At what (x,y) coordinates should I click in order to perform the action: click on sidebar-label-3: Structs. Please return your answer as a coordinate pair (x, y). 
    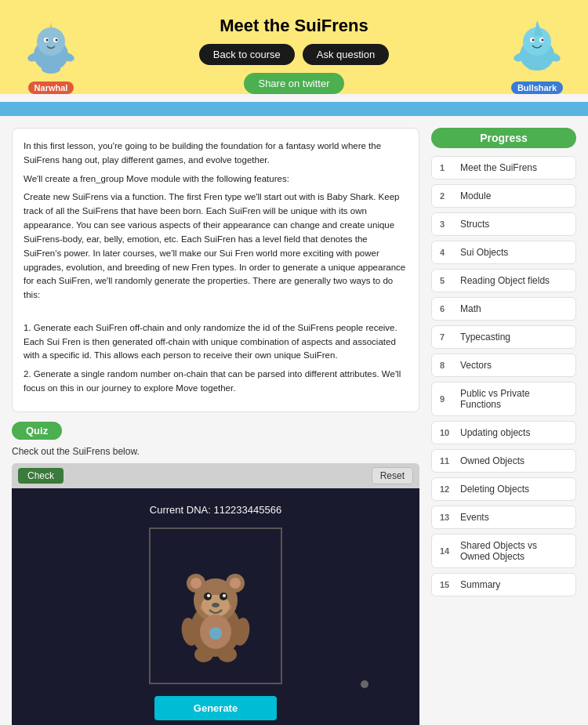
    Looking at the image, I should click on (475, 224).